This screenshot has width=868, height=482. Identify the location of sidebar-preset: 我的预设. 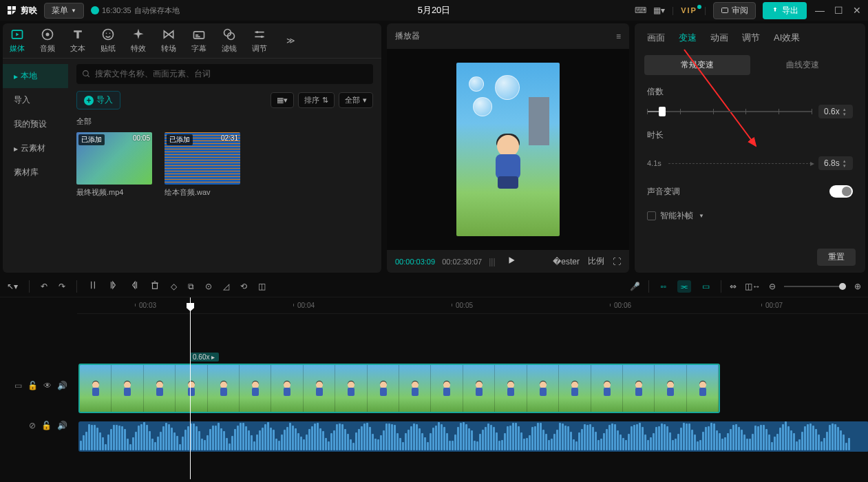
(36, 124).